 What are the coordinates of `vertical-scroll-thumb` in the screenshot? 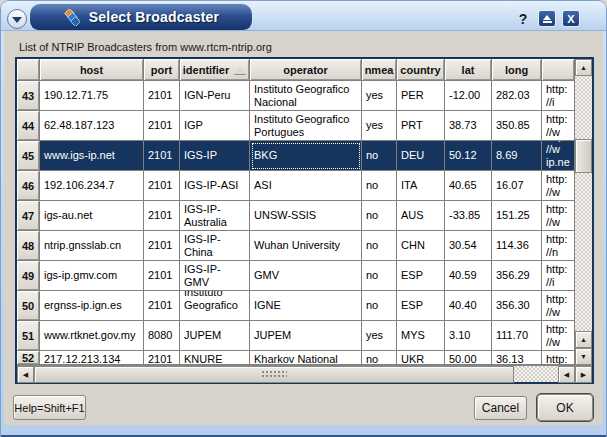 It's located at (584, 156).